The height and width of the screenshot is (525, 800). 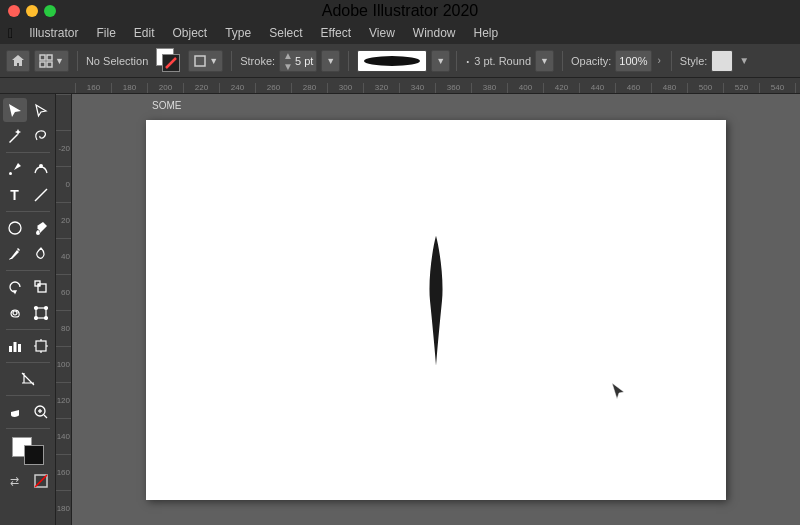 What do you see at coordinates (544, 61) in the screenshot?
I see `brush-type-dropdown: ▼` at bounding box center [544, 61].